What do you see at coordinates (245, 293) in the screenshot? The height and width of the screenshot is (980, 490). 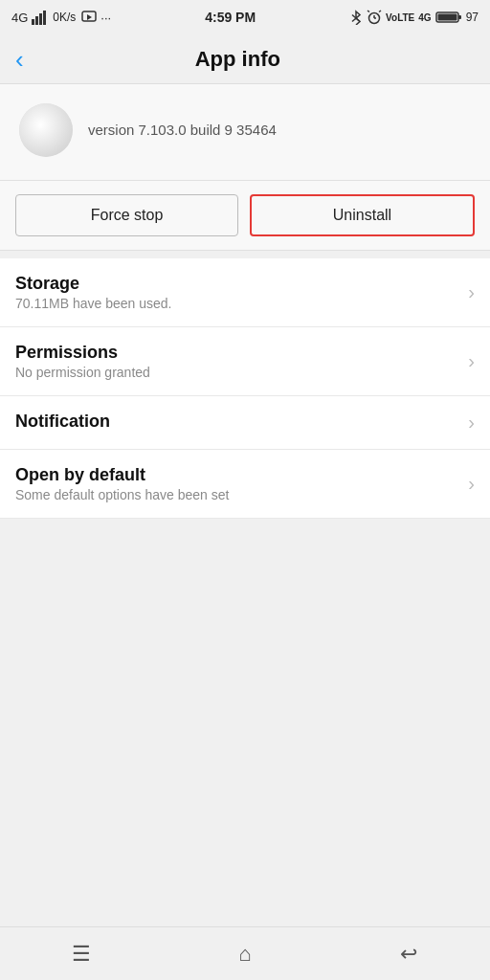 I see `settings-item-storage: Storage70.11MB have been used.›` at bounding box center [245, 293].